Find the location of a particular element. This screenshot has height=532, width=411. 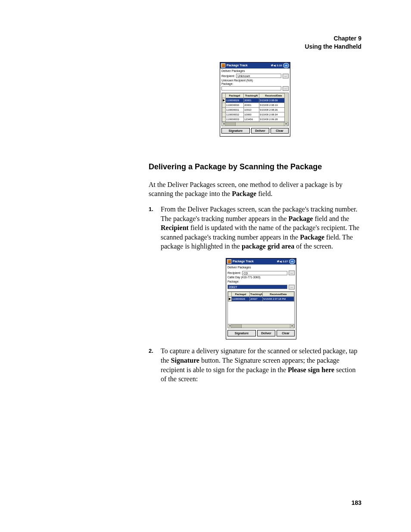

handheld-screen-2: Package Track ⇄ ◀ 3:27 ok Deliver Packag… is located at coordinates (261, 299).